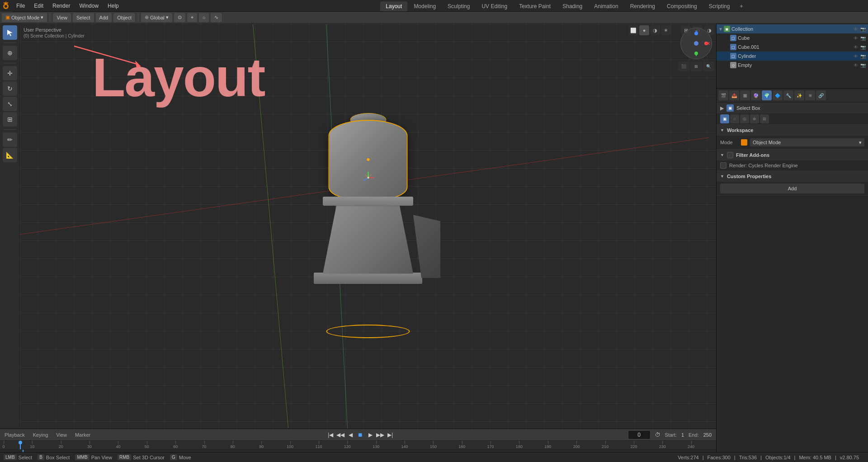 The width and height of the screenshot is (868, 462). Describe the element at coordinates (792, 65) in the screenshot. I see `outliner-empty-item: ▶ ◇ Empty 👁 📷` at that location.